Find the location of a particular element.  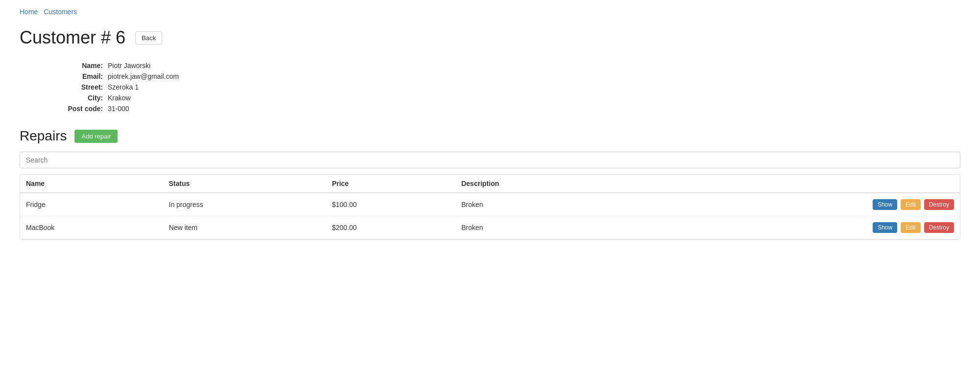

breadcrumb: Home Customers is located at coordinates (490, 12).